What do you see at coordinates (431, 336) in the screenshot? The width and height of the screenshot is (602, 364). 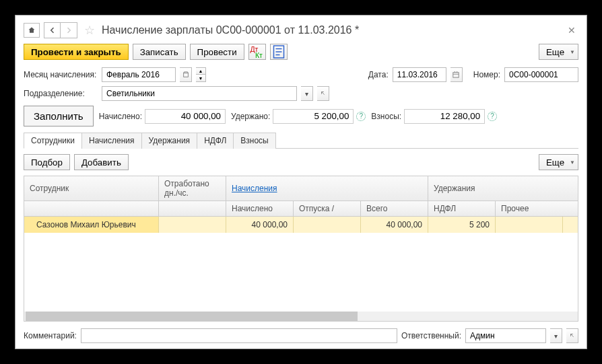 I see `responsible-label: Ответственный:` at bounding box center [431, 336].